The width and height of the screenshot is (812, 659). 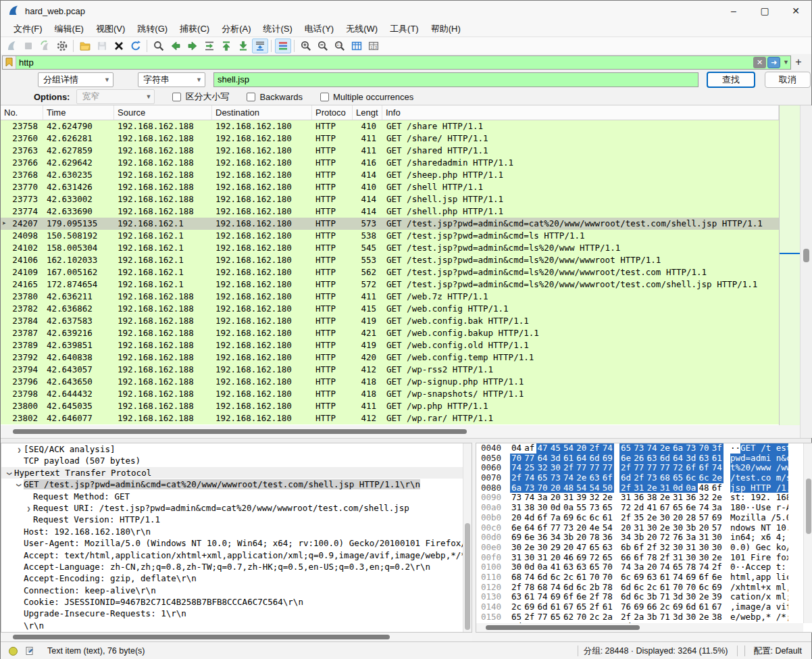 I want to click on hex-byte: 48, so click(x=704, y=488).